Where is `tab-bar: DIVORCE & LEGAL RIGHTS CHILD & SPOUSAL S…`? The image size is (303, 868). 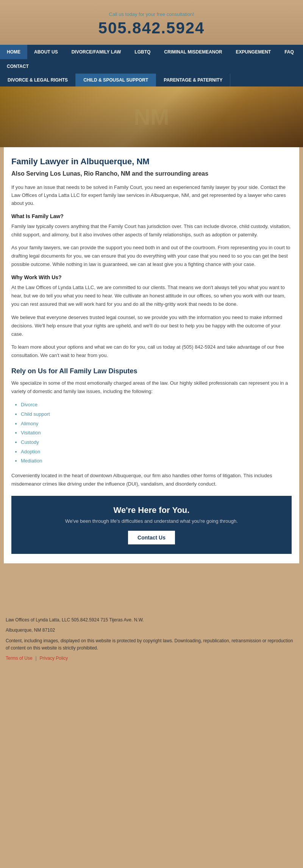
tab-bar: DIVORCE & LEGAL RIGHTS CHILD & SPOUSAL S… is located at coordinates (152, 80).